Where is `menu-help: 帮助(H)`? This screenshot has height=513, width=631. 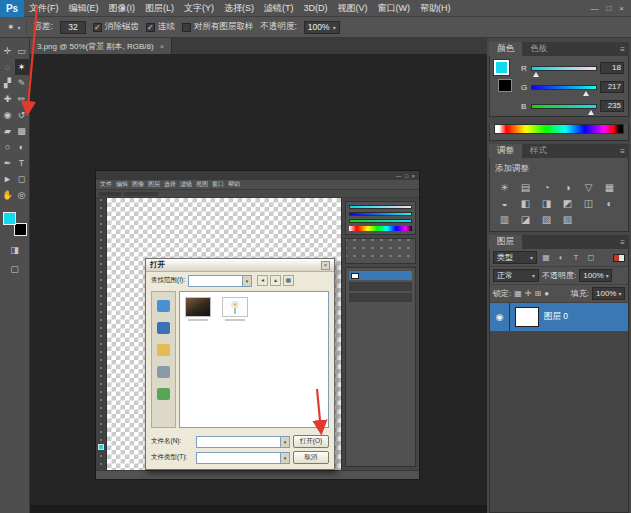 menu-help: 帮助(H) is located at coordinates (436, 8).